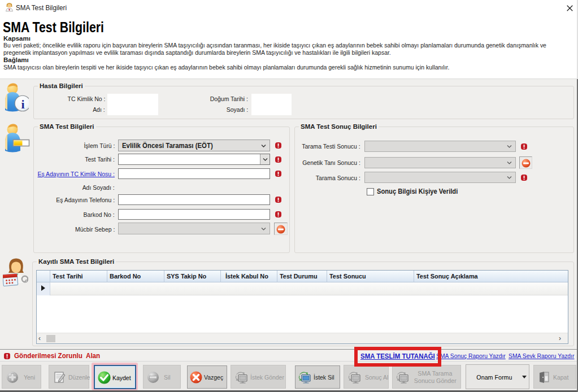 This screenshot has width=578, height=392. What do you see at coordinates (23, 104) in the screenshot?
I see `svg-text: i` at bounding box center [23, 104].